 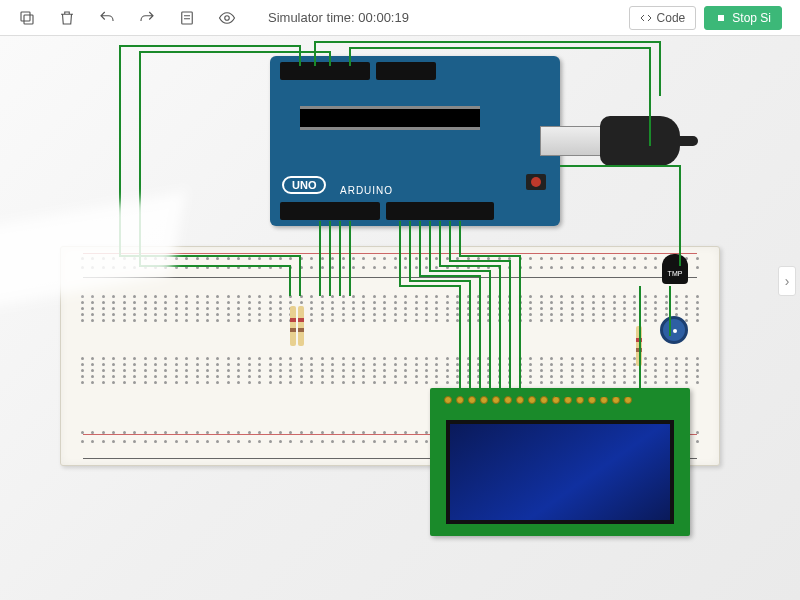 What do you see at coordinates (536, 182) in the screenshot?
I see `reset-button` at bounding box center [536, 182].